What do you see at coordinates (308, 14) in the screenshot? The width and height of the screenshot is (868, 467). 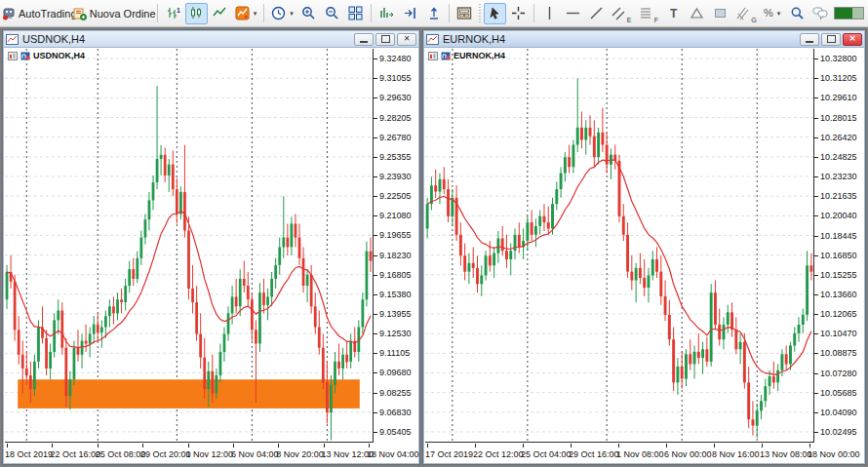 I see `zoom-in-icon` at bounding box center [308, 14].